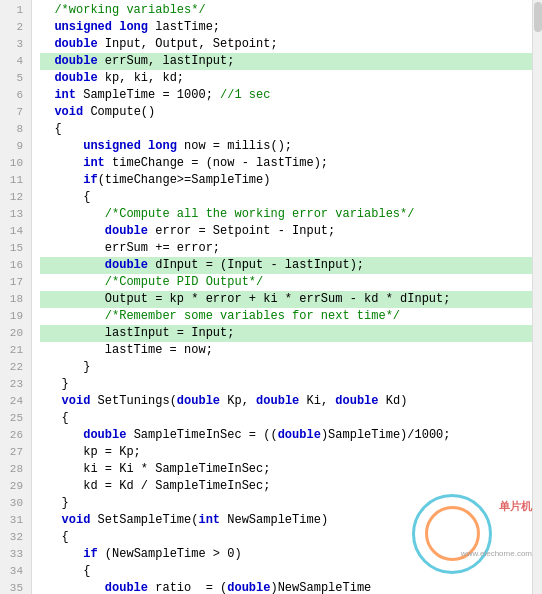 This screenshot has height=594, width=542. What do you see at coordinates (286, 334) in the screenshot?
I see `code-line: lastInput = Input;` at bounding box center [286, 334].